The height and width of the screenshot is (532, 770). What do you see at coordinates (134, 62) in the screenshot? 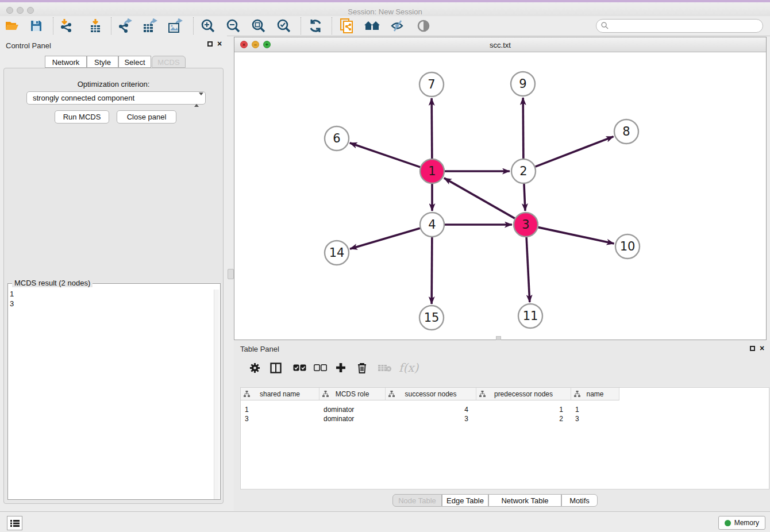
I see `tab-select: Select` at bounding box center [134, 62].